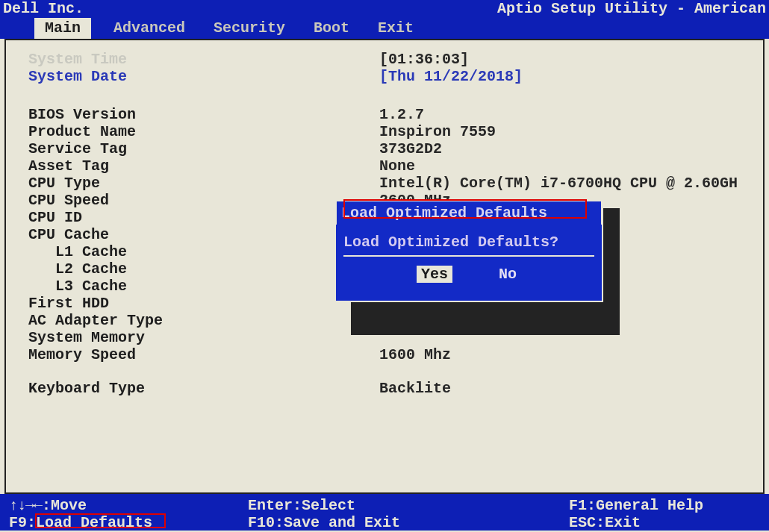  I want to click on row-cpu-type: CPU Type Intel(R) Core(TM) i7-6700HQ CPU…, so click(389, 184).